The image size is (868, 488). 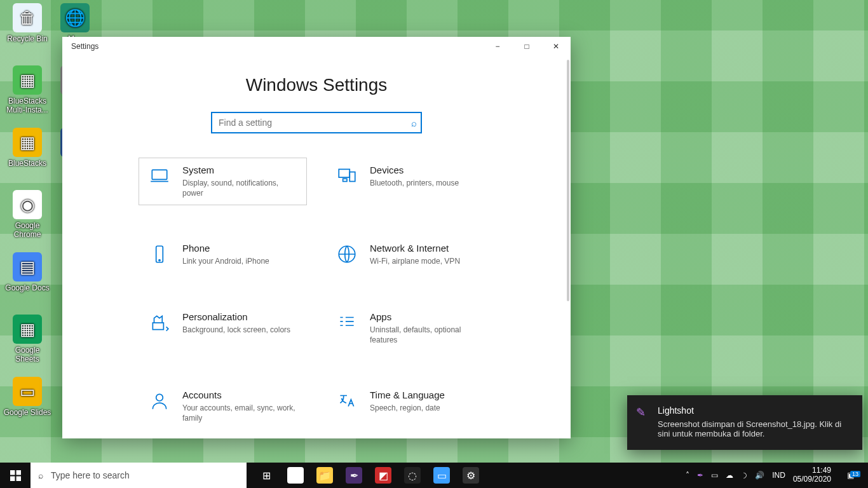 What do you see at coordinates (812, 475) in the screenshot?
I see `tray-clock: 11:49 05/09/2020` at bounding box center [812, 475].